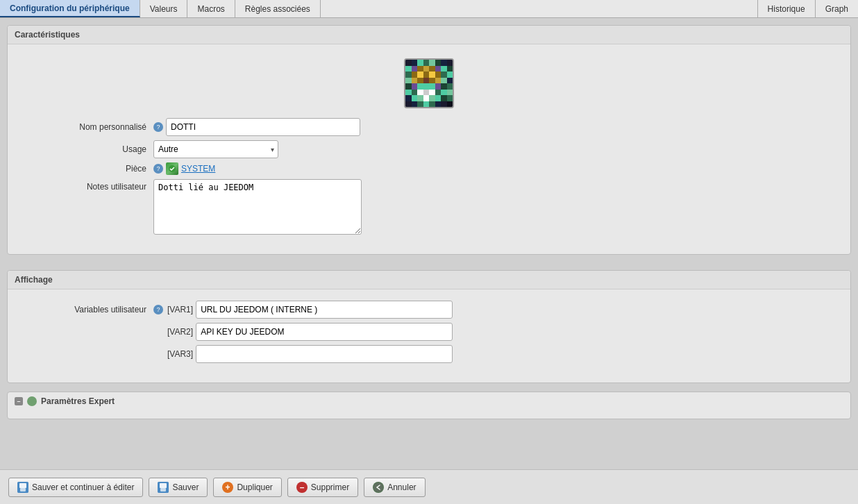 Image resolution: width=858 pixels, height=504 pixels. Describe the element at coordinates (278, 8) in the screenshot. I see `tab-regles: Règles associées` at that location.